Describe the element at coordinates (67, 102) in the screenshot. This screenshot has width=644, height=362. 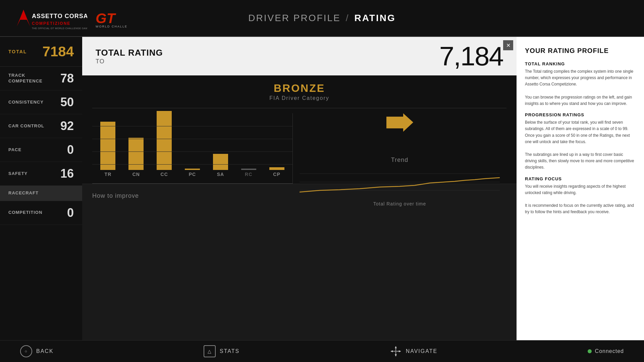
I see `sidebar-item-consistency-value: 50` at that location.